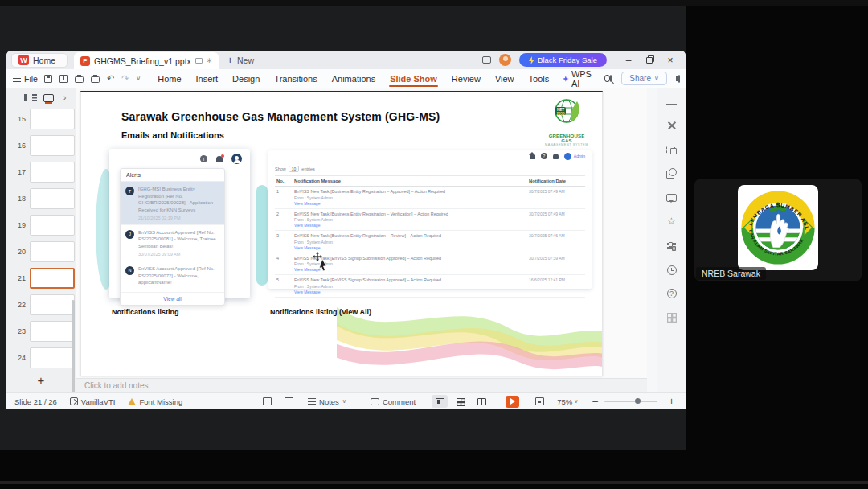  I want to click on print-icon, so click(79, 80).